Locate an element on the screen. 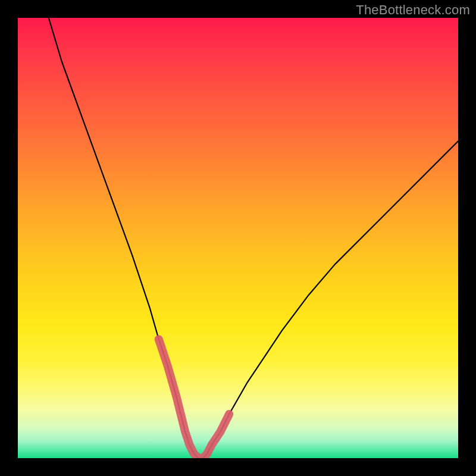  watermark-text: TheBottleneck.com is located at coordinates (413, 10).